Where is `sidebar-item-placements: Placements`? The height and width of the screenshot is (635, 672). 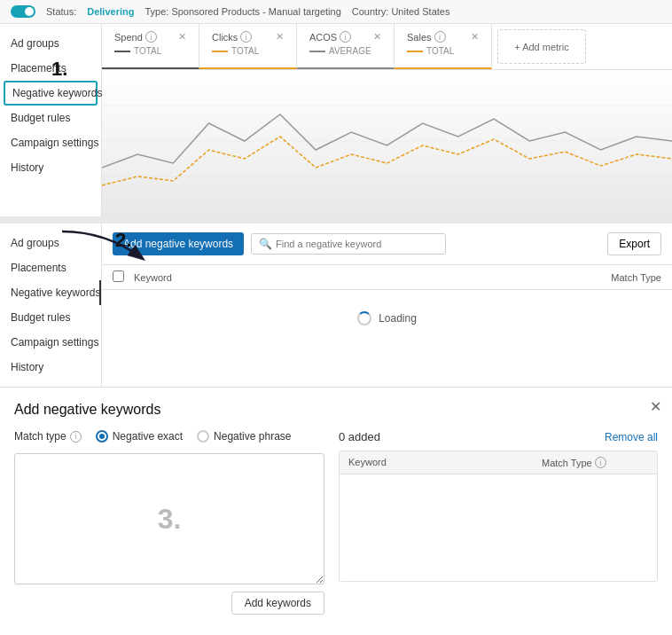 sidebar-item-placements: Placements is located at coordinates (51, 68).